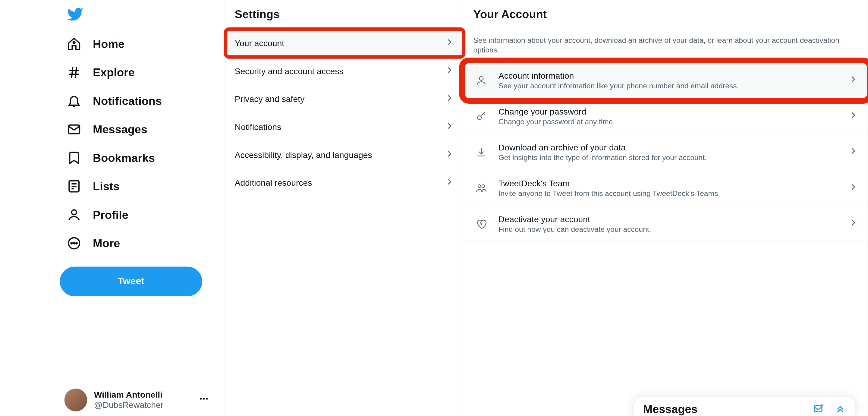  Describe the element at coordinates (74, 158) in the screenshot. I see `bookmark-icon` at that location.